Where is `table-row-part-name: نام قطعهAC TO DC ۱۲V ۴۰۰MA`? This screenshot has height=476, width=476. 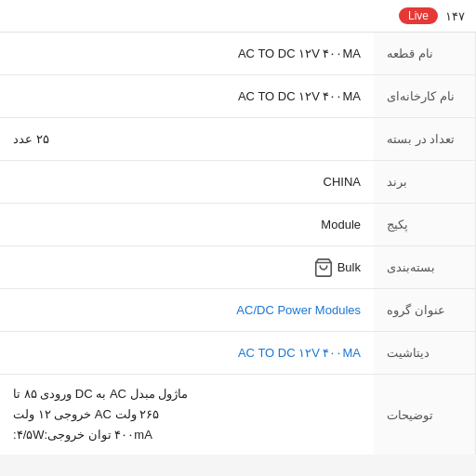 table-row-part-name: نام قطعهAC TO DC ۱۲V ۴۰۰MA is located at coordinates (238, 54).